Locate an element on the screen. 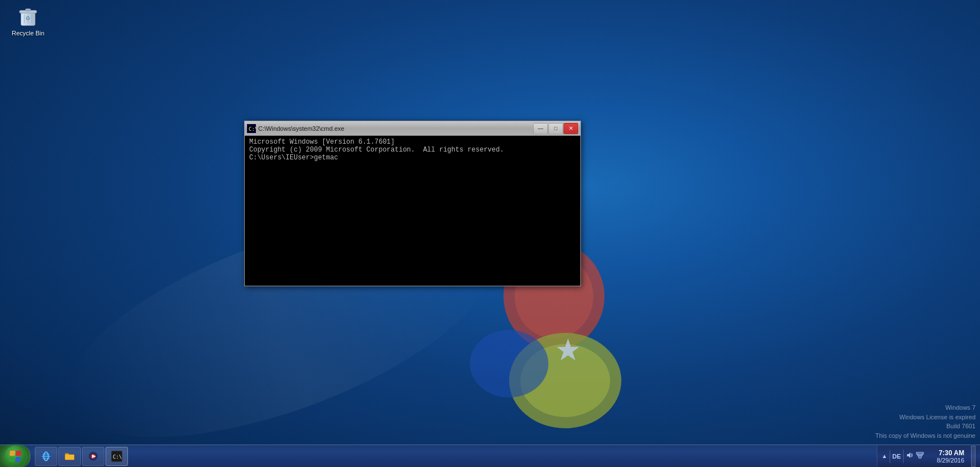 Image resolution: width=980 pixels, height=467 pixels. watermark-line2: Windows License is expired is located at coordinates (925, 418).